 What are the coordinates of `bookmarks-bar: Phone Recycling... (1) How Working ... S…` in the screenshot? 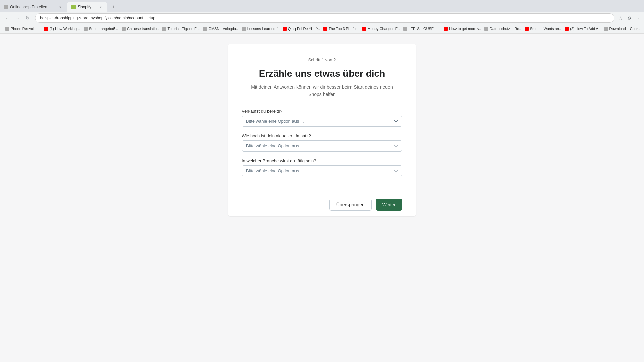 It's located at (322, 29).